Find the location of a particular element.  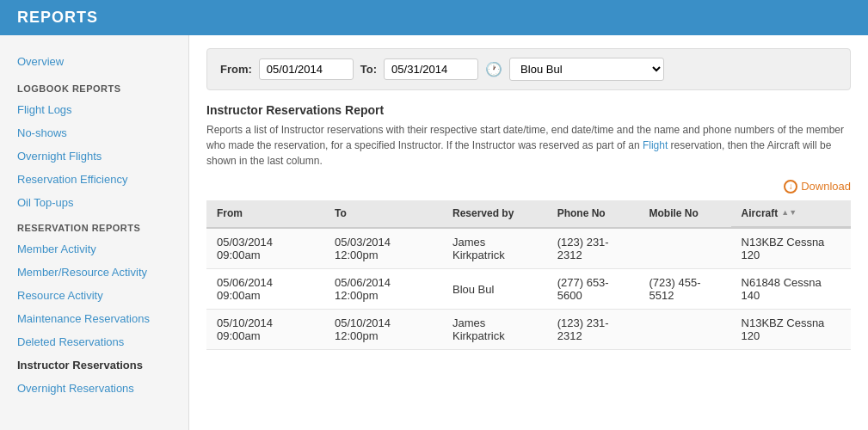

from-label: From: is located at coordinates (236, 69).